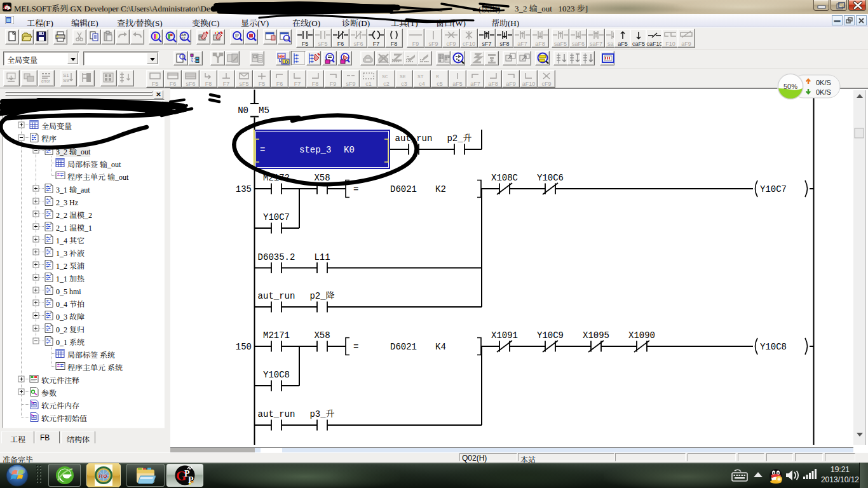 Image resolution: width=868 pixels, height=488 pixels. Describe the element at coordinates (505, 178) in the screenshot. I see `svg-text: X108C` at that location.